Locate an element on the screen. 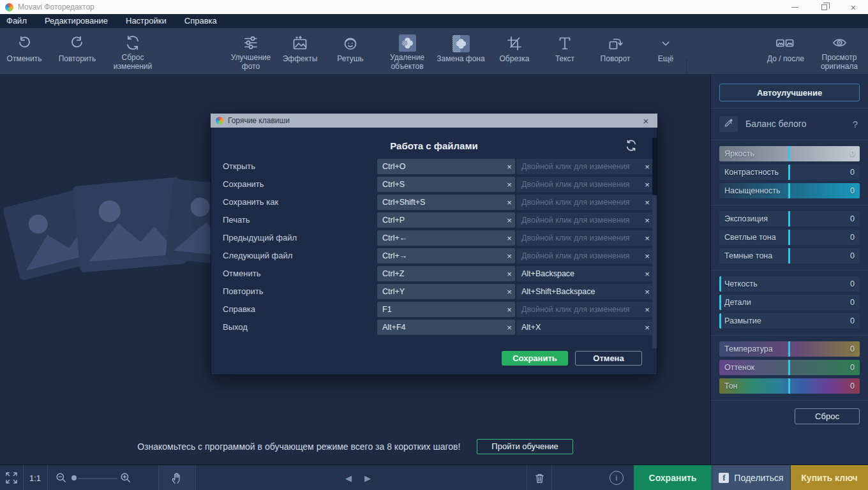  slider-shadows: Темные тона0 is located at coordinates (789, 256).